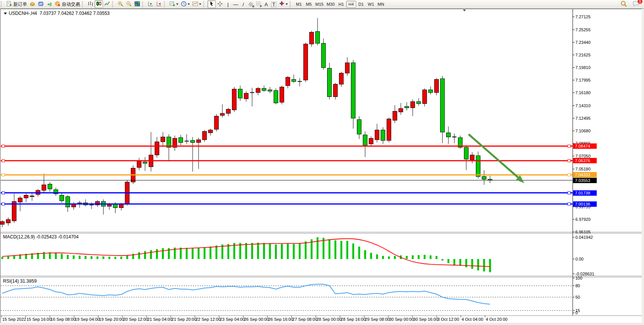 The height and width of the screenshot is (325, 644). Describe the element at coordinates (583, 42) in the screenshot. I see `price-tick-label: 7.23440` at that location.